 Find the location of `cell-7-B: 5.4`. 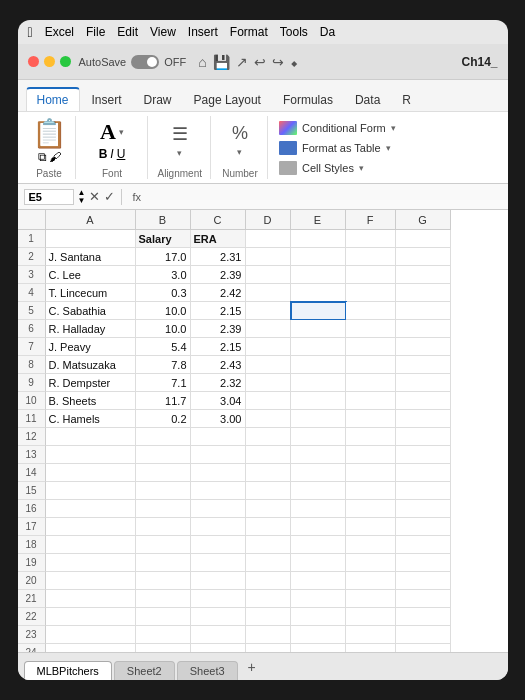

cell-7-B: 5.4 is located at coordinates (164, 347).